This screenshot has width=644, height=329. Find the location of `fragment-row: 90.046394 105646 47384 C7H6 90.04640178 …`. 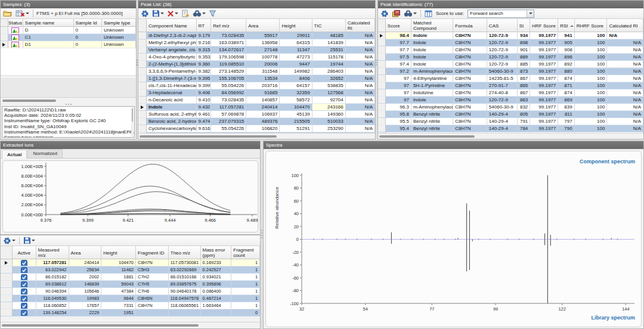

fragment-row: 90.046394 105646 47384 C7H6 90.04640178 … is located at coordinates (130, 291).